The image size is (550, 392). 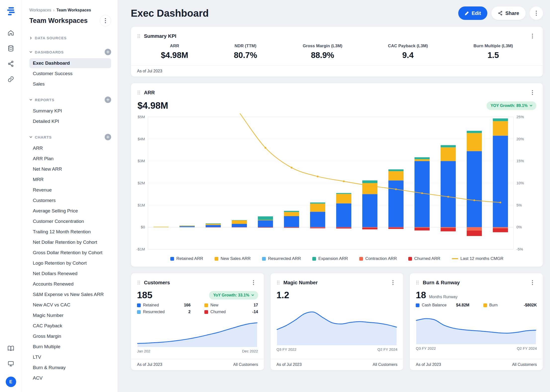 What do you see at coordinates (493, 46) in the screenshot?
I see `kpi-label: Burn Multiple (L3M)` at bounding box center [493, 46].